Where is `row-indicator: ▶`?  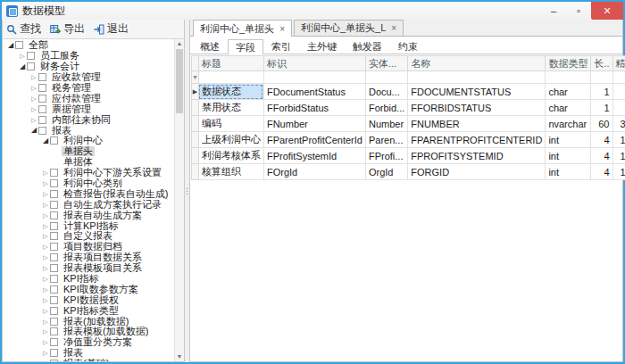
row-indicator: ▶ is located at coordinates (196, 92).